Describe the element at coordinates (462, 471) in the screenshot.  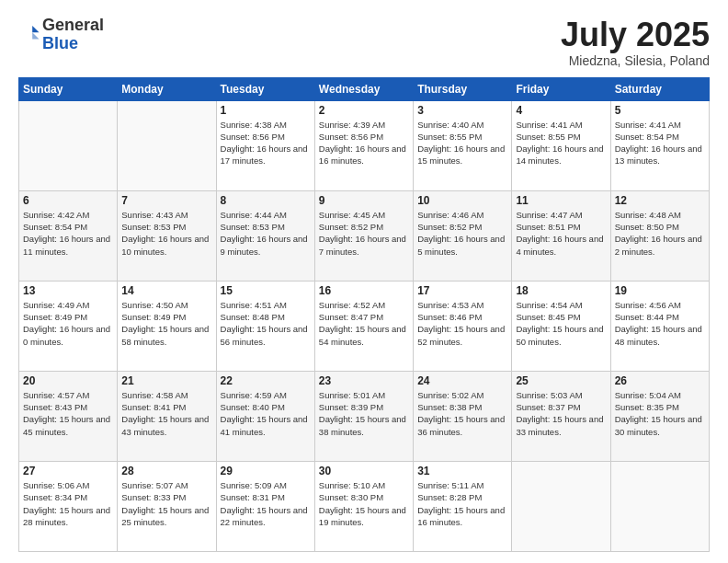
I see `day-number: 31` at that location.